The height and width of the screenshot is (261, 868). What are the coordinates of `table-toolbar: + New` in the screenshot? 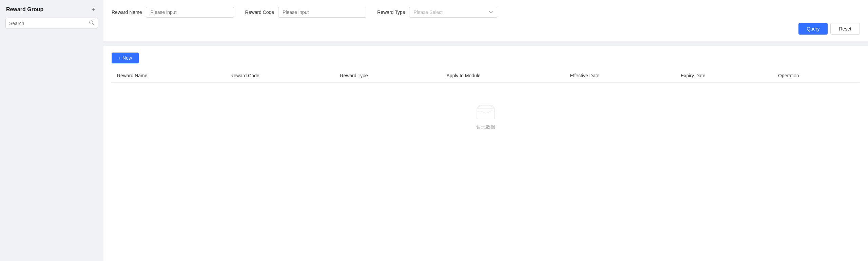 It's located at (486, 58).